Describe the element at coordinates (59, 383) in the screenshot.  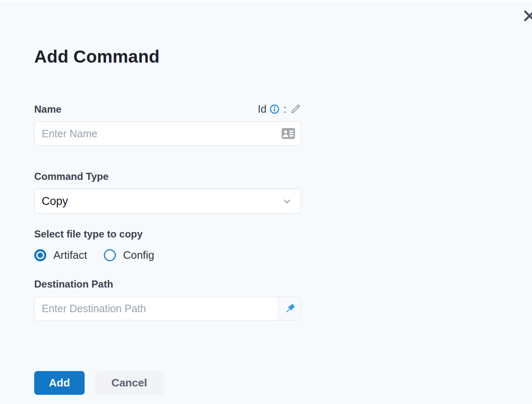
I see `add-button: Add` at that location.